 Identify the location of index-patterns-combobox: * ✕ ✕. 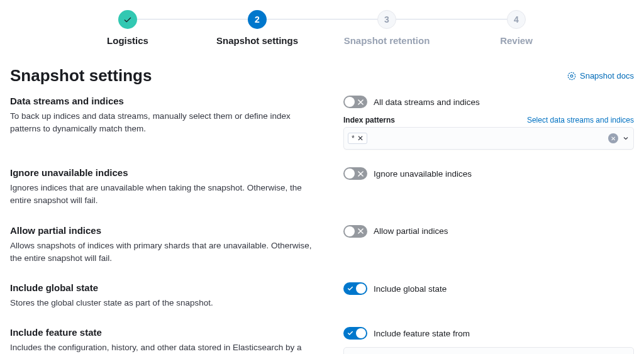
(489, 138).